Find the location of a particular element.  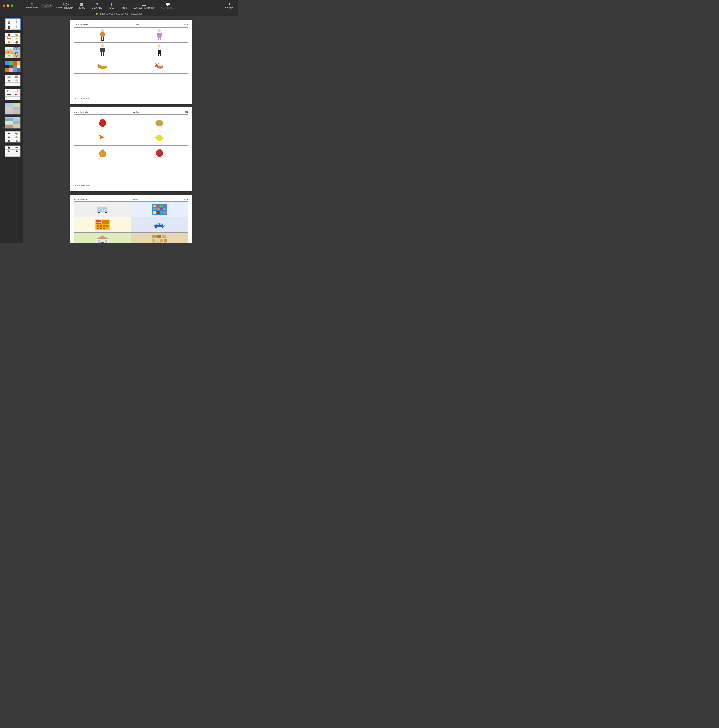

sidebar-item-4: 4 is located at coordinates (11, 67).